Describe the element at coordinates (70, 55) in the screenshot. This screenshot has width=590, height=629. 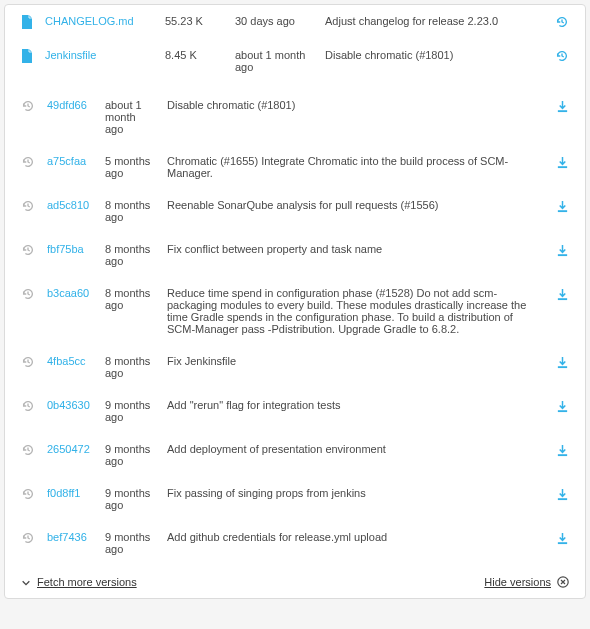
I see `file-name-link: Jenkinsfile` at that location.